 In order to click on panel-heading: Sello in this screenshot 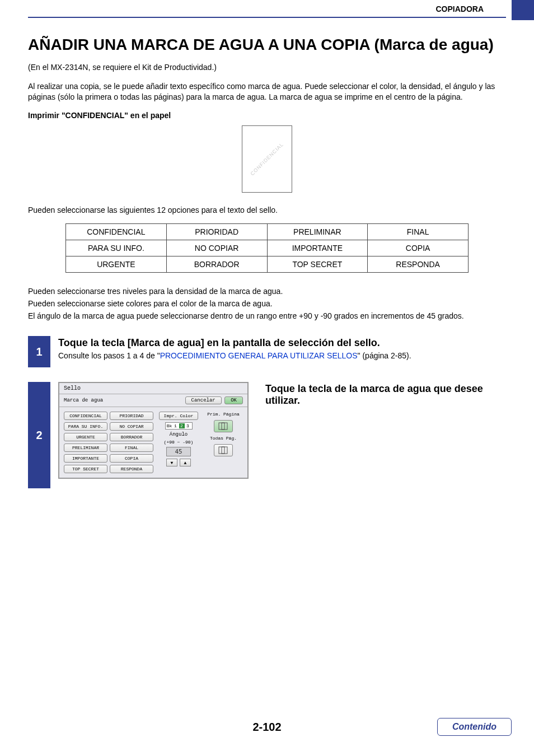, I will do `click(153, 389)`.